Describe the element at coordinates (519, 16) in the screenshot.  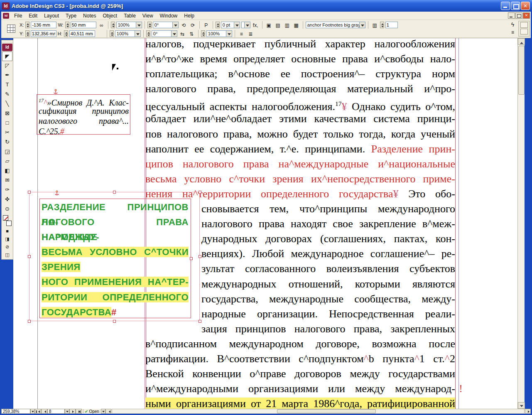
I see `doc-restore-button` at that location.